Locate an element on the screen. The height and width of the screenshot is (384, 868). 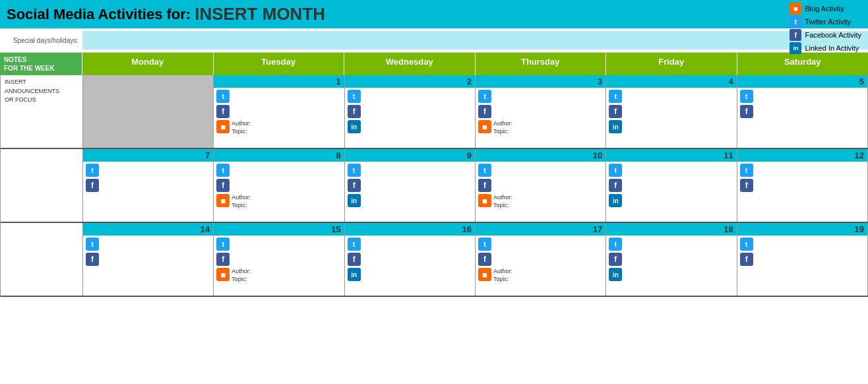
week-3-day-19: 19 t f is located at coordinates (803, 259).